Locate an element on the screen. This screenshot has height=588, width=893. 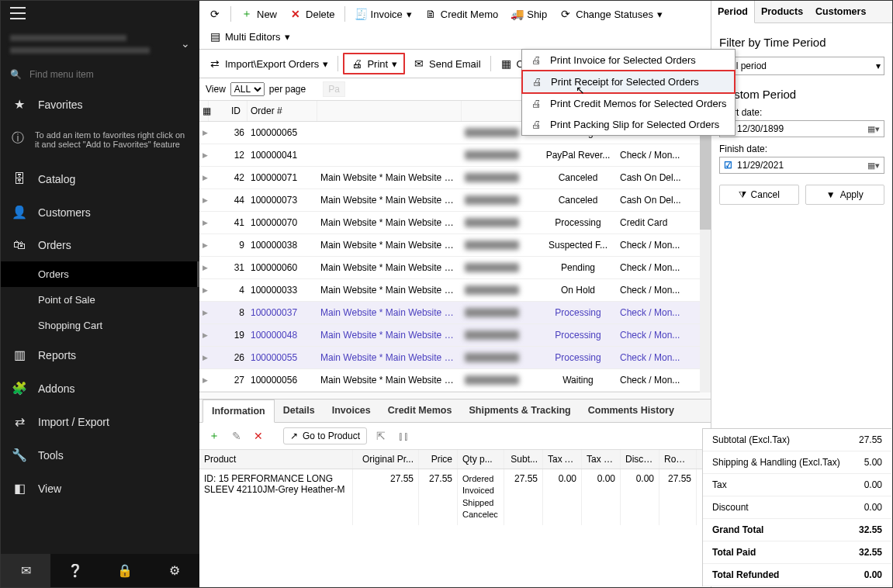
table-row: ▶41100000070Main Website * Main Website … is located at coordinates (455, 223).